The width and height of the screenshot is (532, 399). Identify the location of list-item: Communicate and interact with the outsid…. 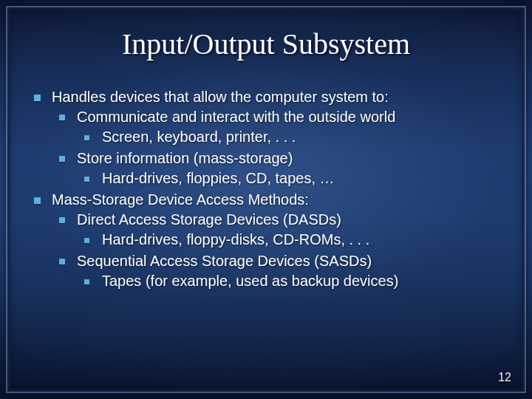
(280, 127).